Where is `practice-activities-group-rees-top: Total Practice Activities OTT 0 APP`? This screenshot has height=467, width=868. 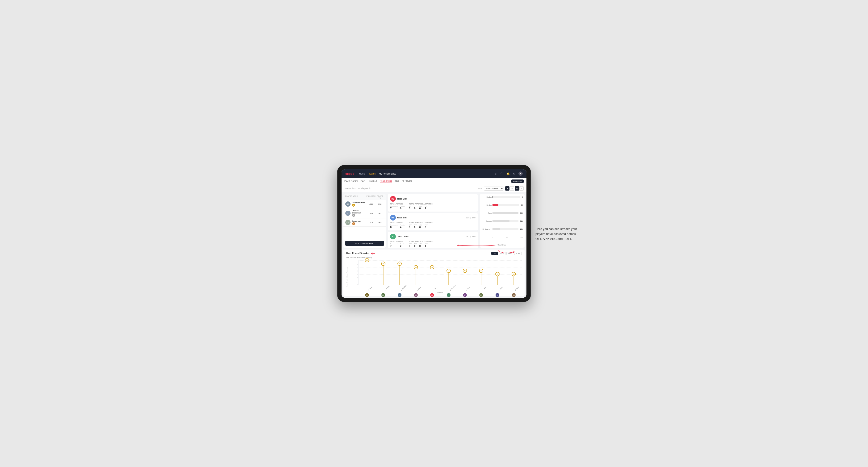 practice-activities-group-rees-top: Total Practice Activities OTT 0 APP is located at coordinates (421, 206).